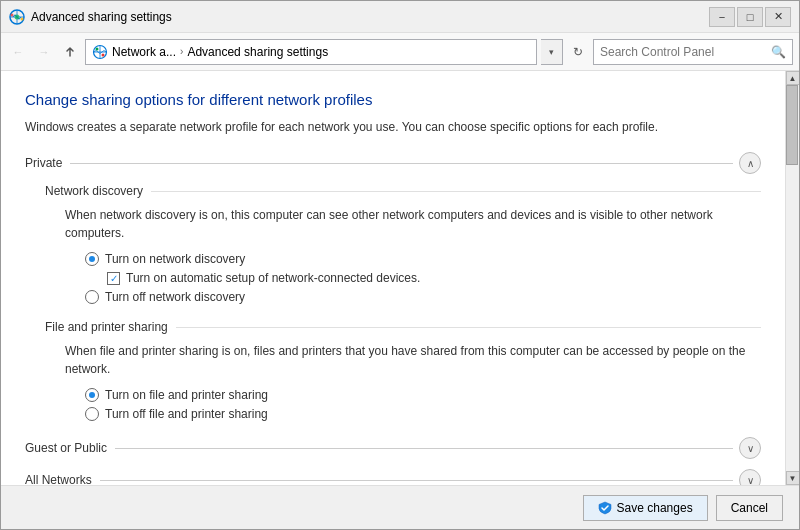  Describe the element at coordinates (92, 297) in the screenshot. I see `turn-off-nd-radio` at that location.